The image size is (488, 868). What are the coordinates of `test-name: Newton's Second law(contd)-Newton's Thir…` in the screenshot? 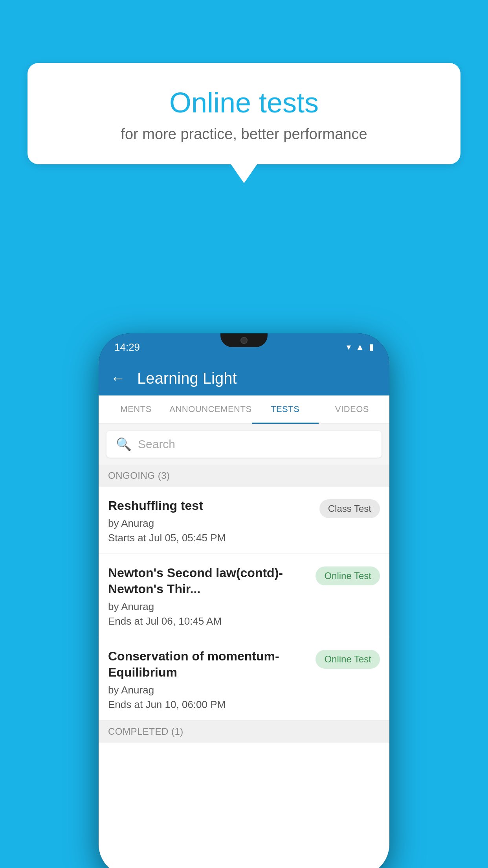 It's located at (209, 581).